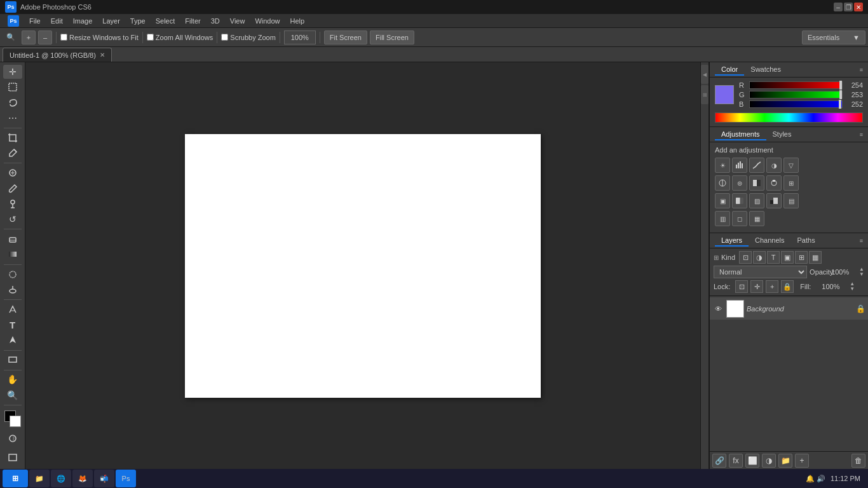  Describe the element at coordinates (13, 87) in the screenshot. I see `marquee-tool` at that location.